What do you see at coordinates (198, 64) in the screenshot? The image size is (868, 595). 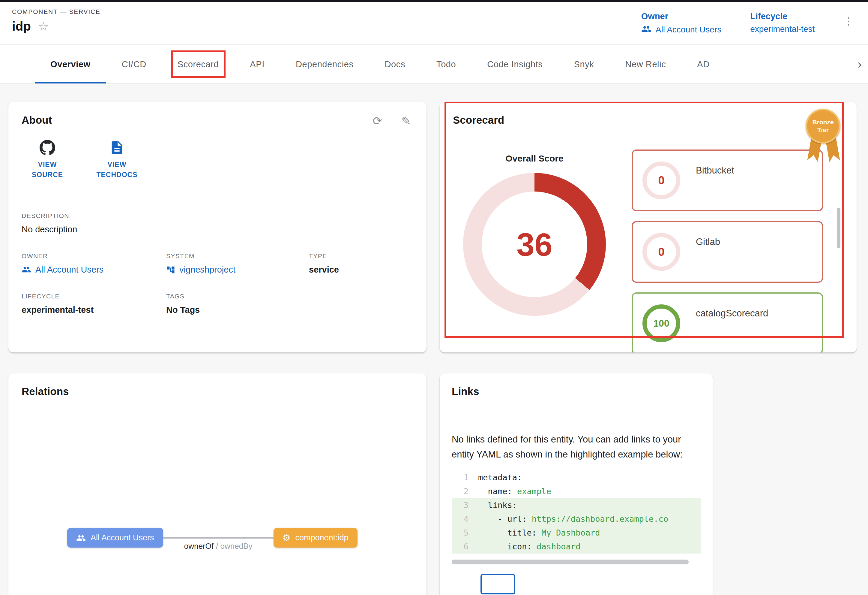 I see `tab-scorecard: Scorecard` at bounding box center [198, 64].